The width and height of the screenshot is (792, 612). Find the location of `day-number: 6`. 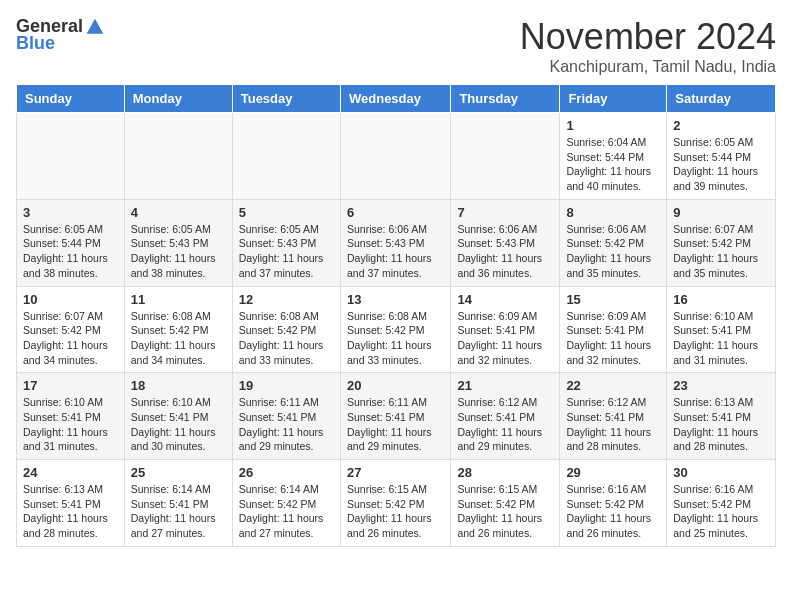

day-number: 6 is located at coordinates (396, 212).